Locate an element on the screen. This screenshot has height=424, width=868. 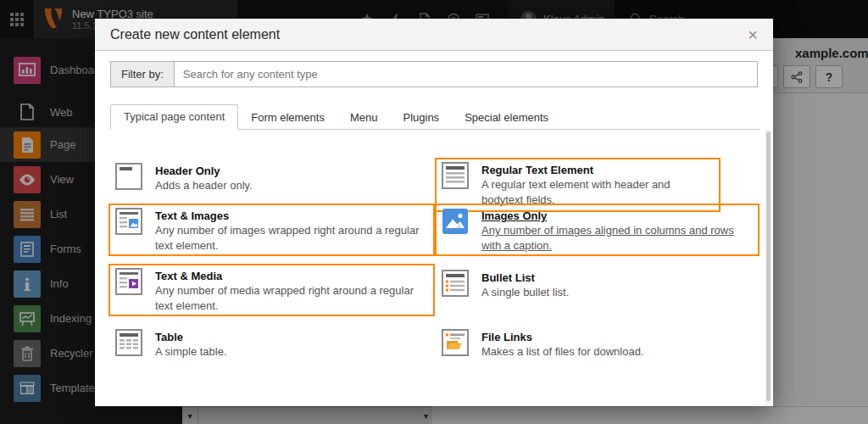
ce-title: Text & Images is located at coordinates (292, 215).